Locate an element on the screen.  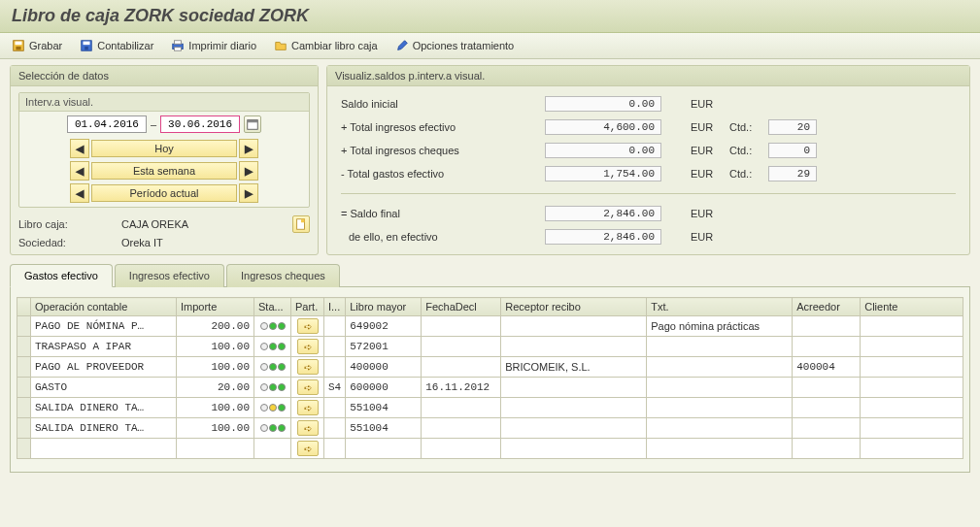
col-i: I... is located at coordinates (335, 307).